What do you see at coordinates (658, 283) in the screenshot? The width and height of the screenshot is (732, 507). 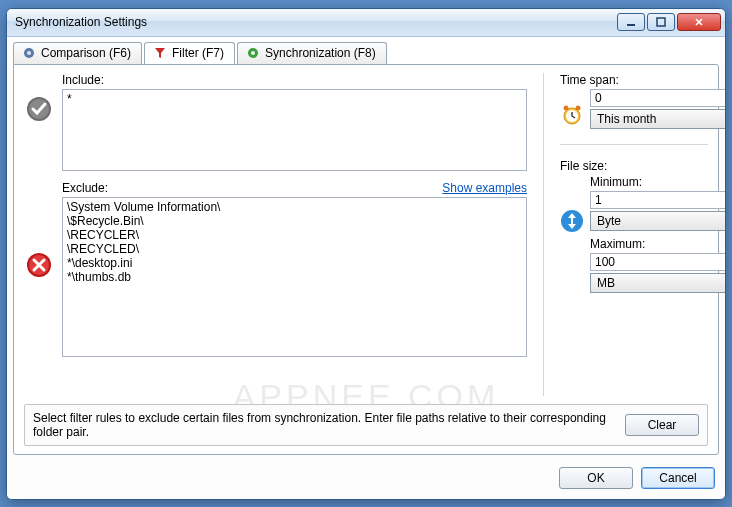 I see `max-unit-select: MB` at bounding box center [658, 283].